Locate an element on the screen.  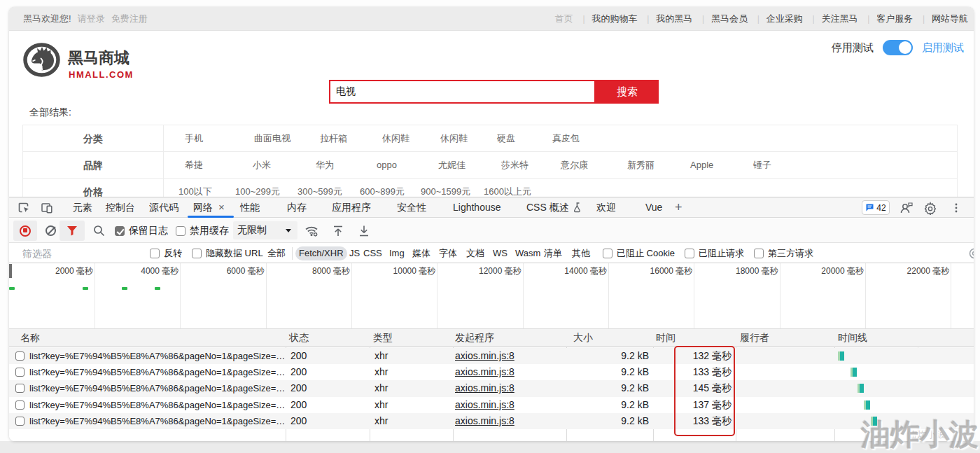
filter-value: 希捷 is located at coordinates (194, 165).